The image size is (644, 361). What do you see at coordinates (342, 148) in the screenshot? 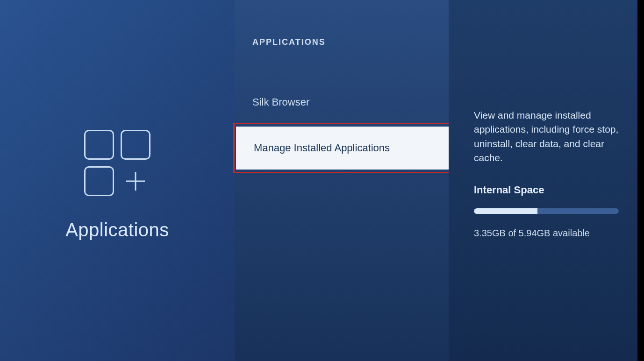
I see `menu-item-manage-installed-applications: Manage Installed Applications` at bounding box center [342, 148].